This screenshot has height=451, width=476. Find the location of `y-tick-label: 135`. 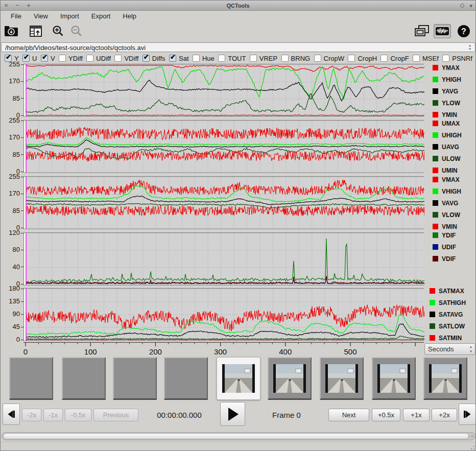

y-tick-label: 135 is located at coordinates (10, 301).